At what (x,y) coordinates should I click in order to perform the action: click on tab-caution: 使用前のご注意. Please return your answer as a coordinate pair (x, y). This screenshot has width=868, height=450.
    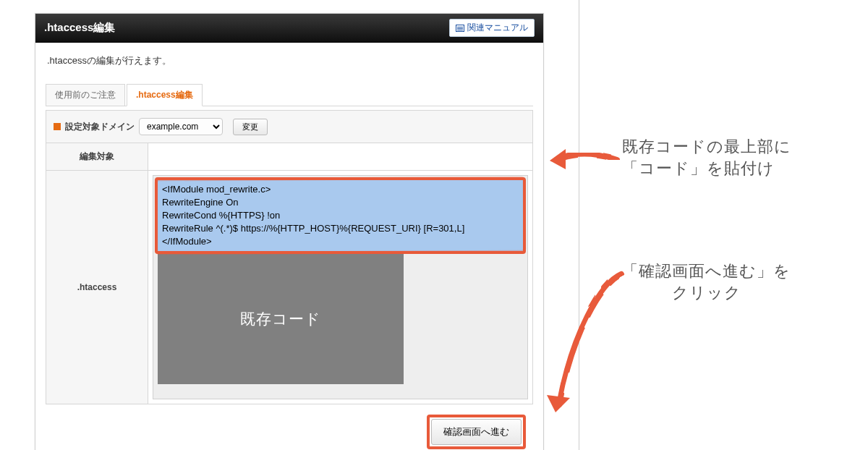
    Looking at the image, I should click on (85, 95).